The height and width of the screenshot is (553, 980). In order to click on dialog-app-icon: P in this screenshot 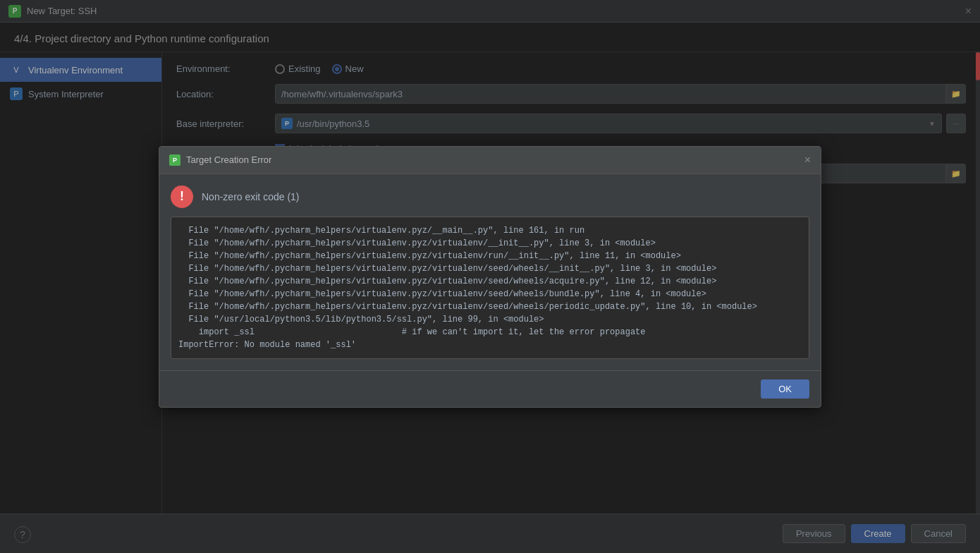, I will do `click(175, 160)`.